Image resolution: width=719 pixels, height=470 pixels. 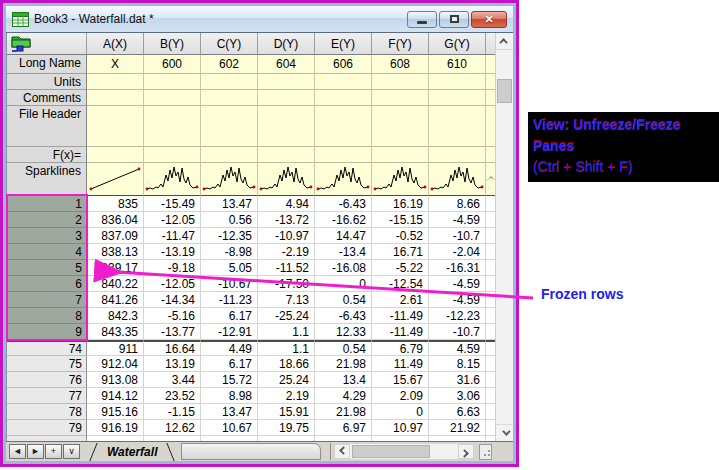 What do you see at coordinates (172, 284) in the screenshot?
I see `data-cell: -12.05` at bounding box center [172, 284].